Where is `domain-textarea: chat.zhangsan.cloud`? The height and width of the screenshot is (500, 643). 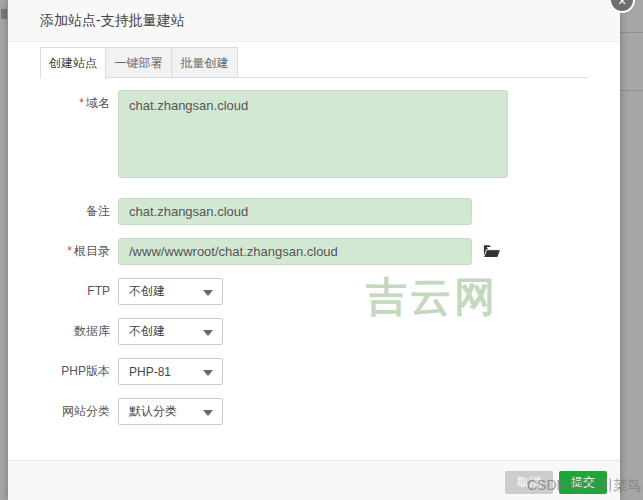 domain-textarea: chat.zhangsan.cloud is located at coordinates (313, 134).